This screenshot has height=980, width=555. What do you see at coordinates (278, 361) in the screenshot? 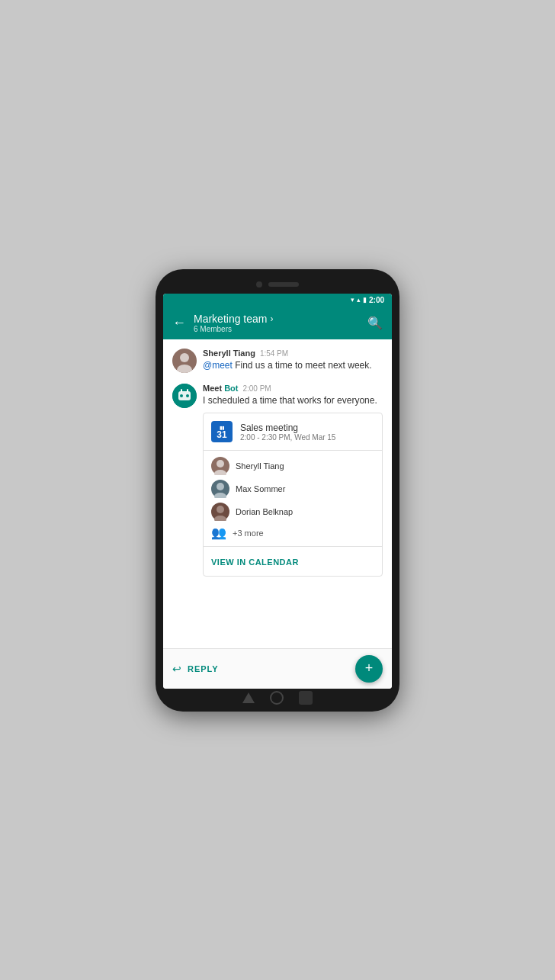
I see `message-row: Sheryll Tiang 1:54 PM @meet Find us a ti…` at bounding box center [278, 361].